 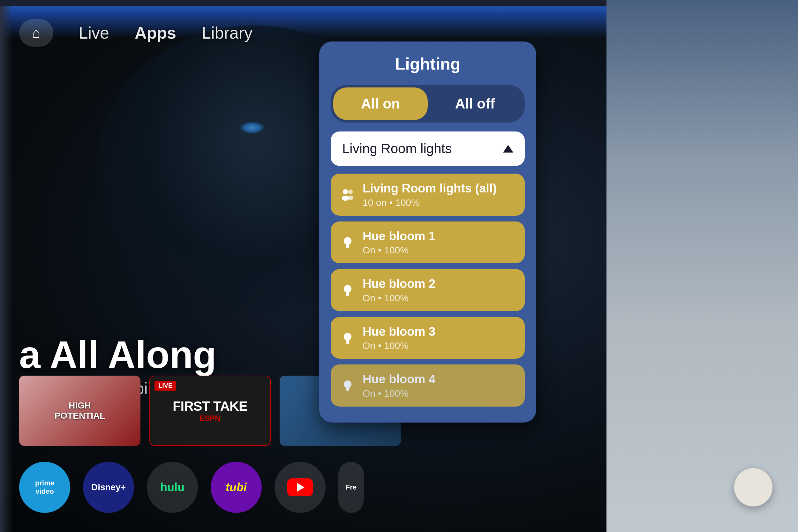 I want to click on app-icon-disney-plus: Disney+, so click(x=109, y=487).